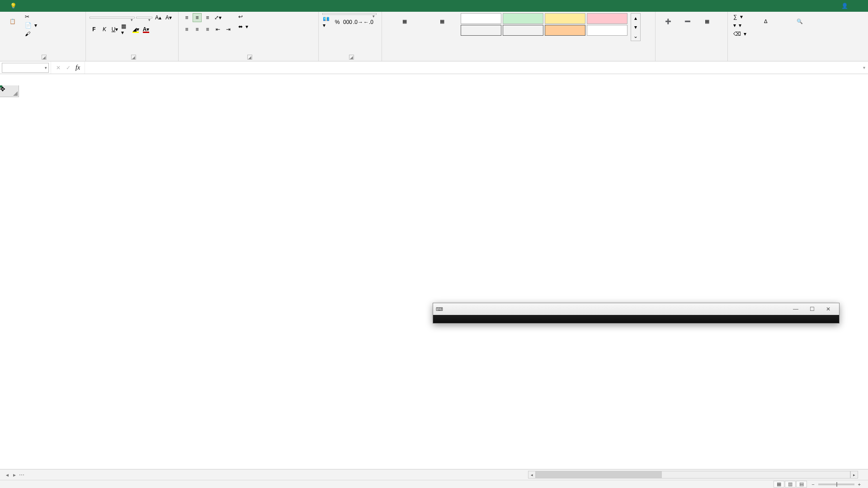  I want to click on number-dialog-icon: ◢, so click(352, 57).